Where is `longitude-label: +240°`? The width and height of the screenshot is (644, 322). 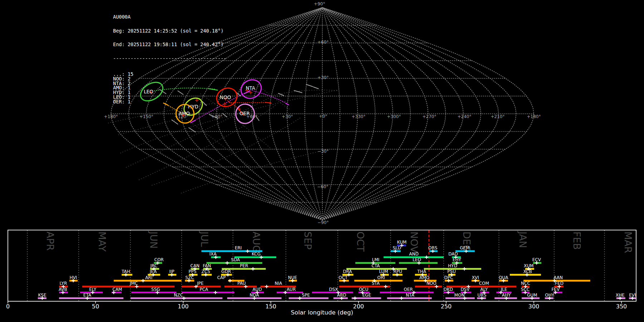 longitude-label: +240° is located at coordinates (464, 117).